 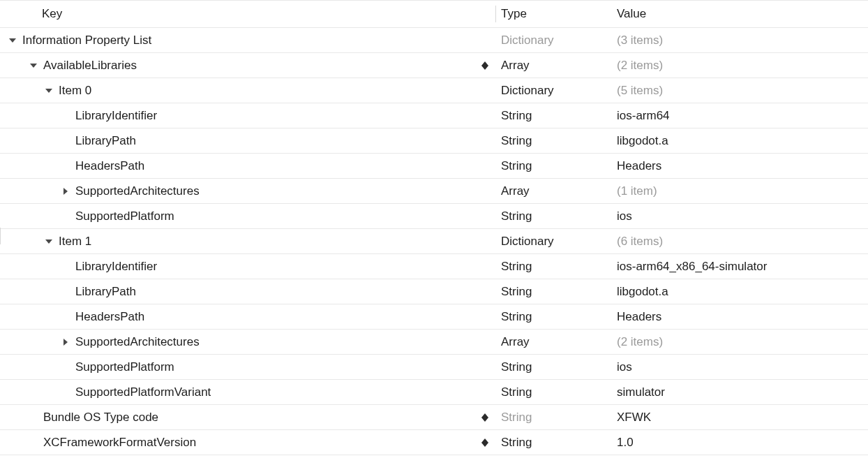 I want to click on type-label: String, so click(x=516, y=418).